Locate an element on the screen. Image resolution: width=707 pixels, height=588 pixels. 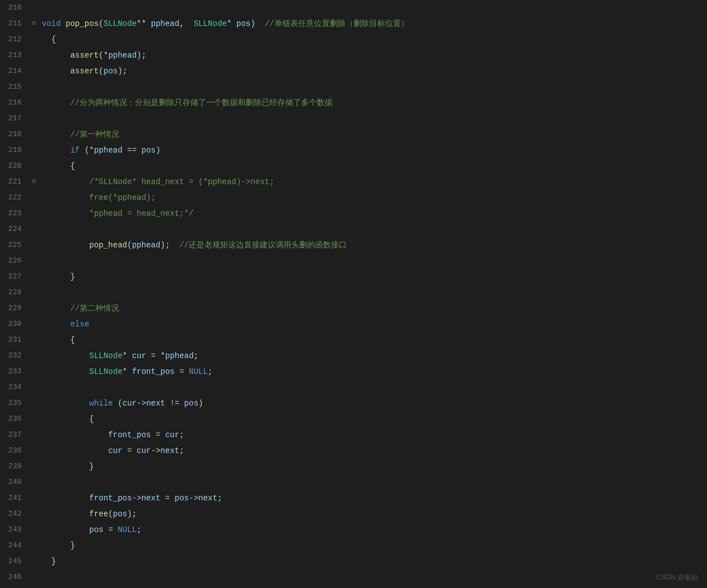
line-content: pos = NULL; is located at coordinates (373, 530).